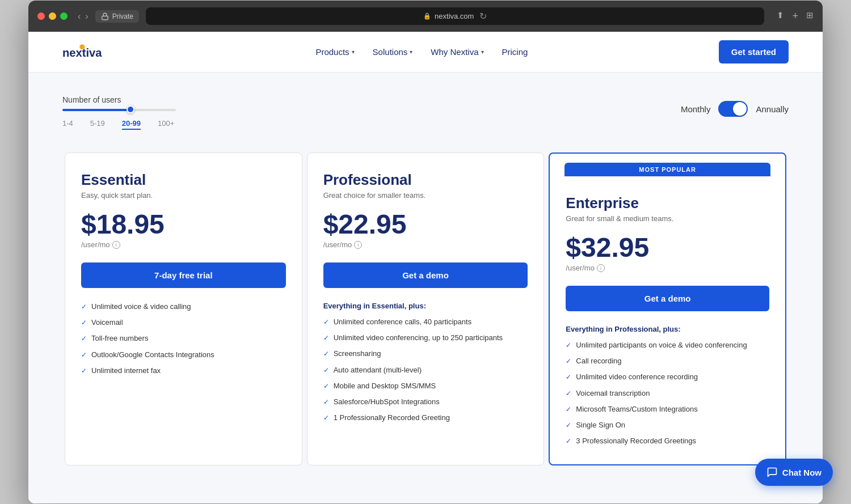 This screenshot has width=851, height=504. I want to click on chat-now-button: Chat Now, so click(794, 472).